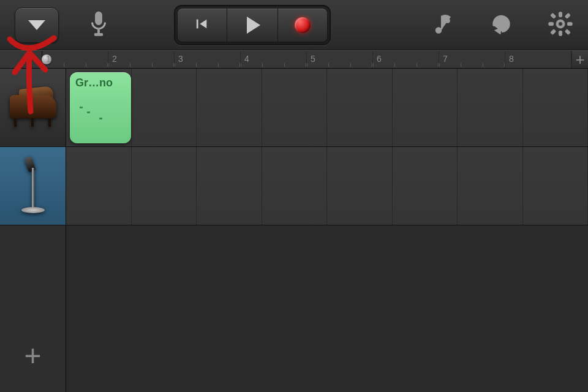 The image size is (588, 392). Describe the element at coordinates (303, 25) in the screenshot. I see `record-icon` at that location.